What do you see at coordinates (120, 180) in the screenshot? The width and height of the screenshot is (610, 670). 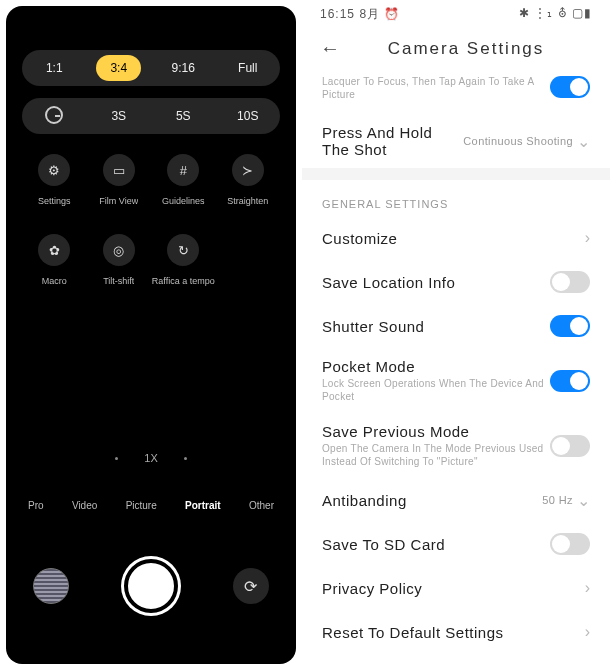 I see `tool-filmview: ▭ Film View` at bounding box center [120, 180].